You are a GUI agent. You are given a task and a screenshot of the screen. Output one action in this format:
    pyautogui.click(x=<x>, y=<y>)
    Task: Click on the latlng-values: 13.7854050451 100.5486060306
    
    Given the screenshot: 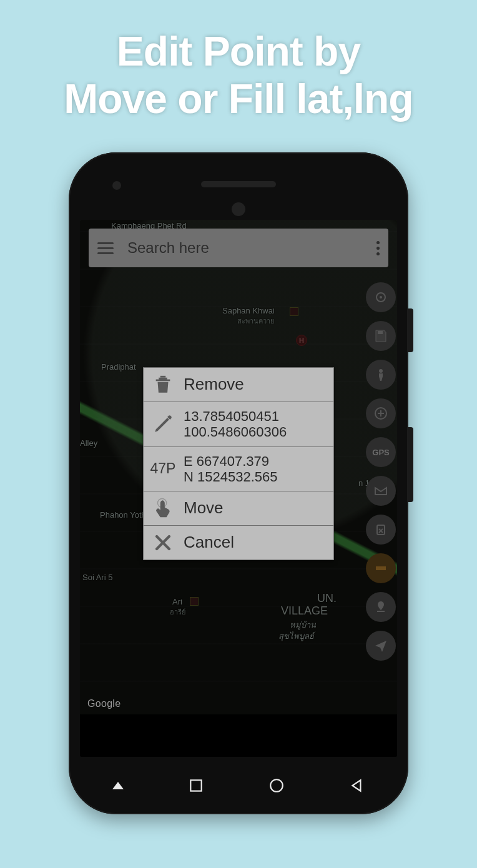 What is the action you would take?
    pyautogui.click(x=235, y=425)
    